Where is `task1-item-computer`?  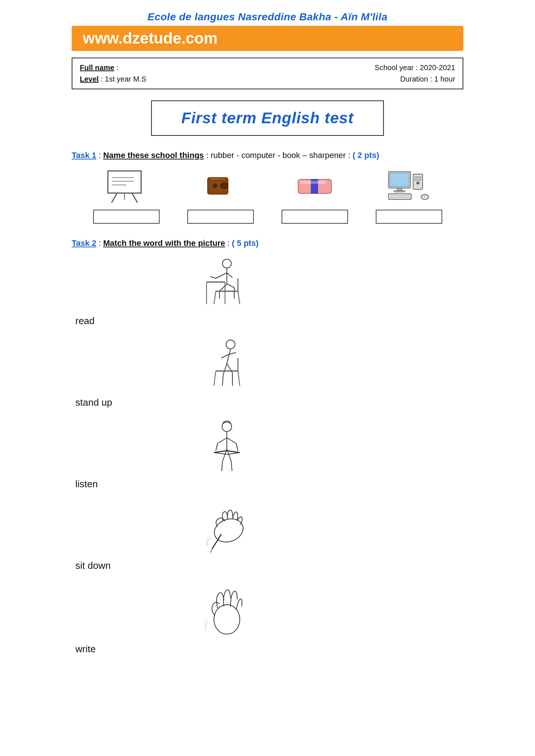 task1-item-computer is located at coordinates (409, 196).